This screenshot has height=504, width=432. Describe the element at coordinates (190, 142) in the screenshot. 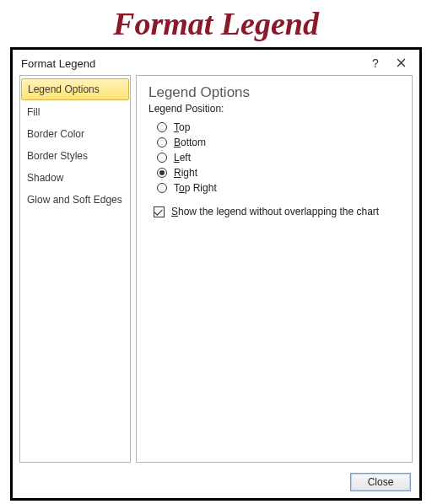

I see `radio-label: Bottom` at that location.